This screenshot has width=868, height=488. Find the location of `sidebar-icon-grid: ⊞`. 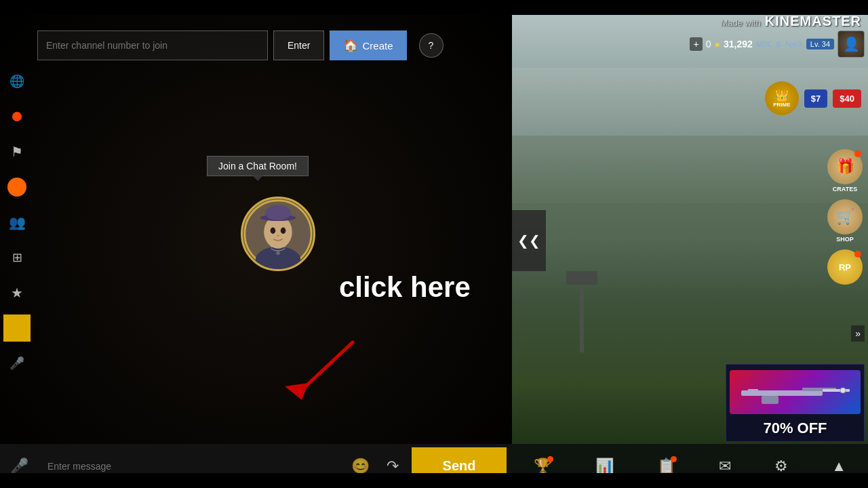

sidebar-icon-grid: ⊞ is located at coordinates (17, 258).